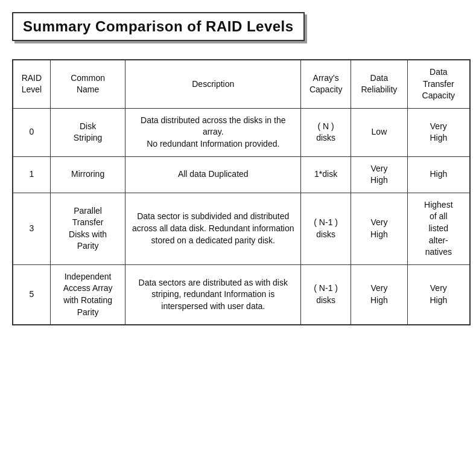 This screenshot has height=451, width=476. Describe the element at coordinates (326, 132) in the screenshot. I see `cell-capacity: ( N ) disks` at that location.